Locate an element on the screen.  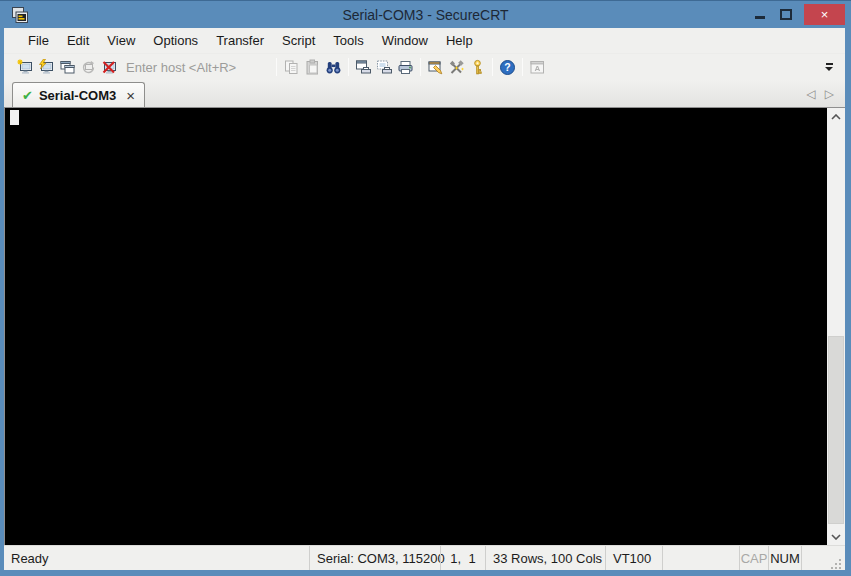
help-button: ? is located at coordinates (508, 67).